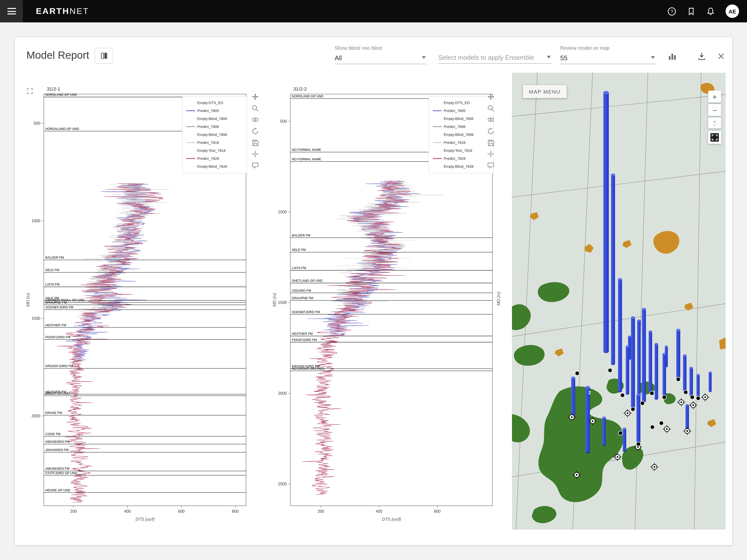  What do you see at coordinates (338, 58) in the screenshot?
I see `blind-filter-value: All` at bounding box center [338, 58].